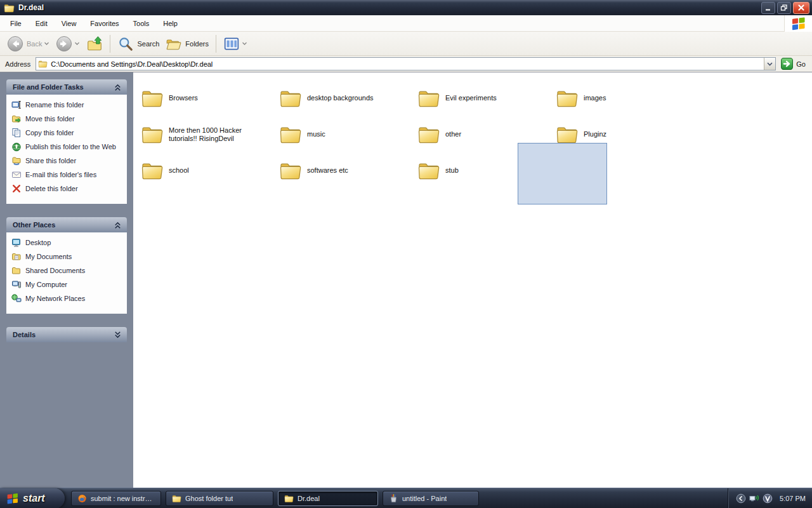 The image size is (812, 508). I want to click on menu-item-file: File, so click(16, 23).